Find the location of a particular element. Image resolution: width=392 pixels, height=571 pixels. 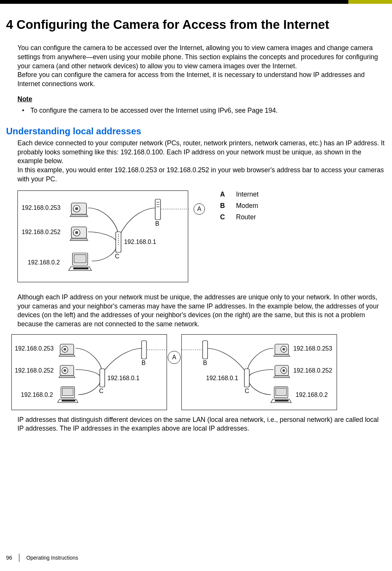

legend-row-c: CRouter is located at coordinates (239, 217).